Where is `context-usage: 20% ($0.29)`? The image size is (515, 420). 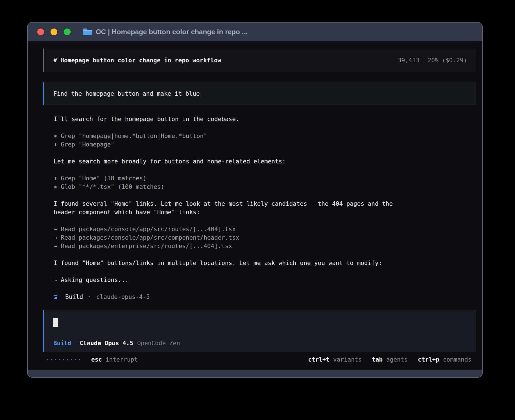
context-usage: 20% ($0.29) is located at coordinates (447, 60).